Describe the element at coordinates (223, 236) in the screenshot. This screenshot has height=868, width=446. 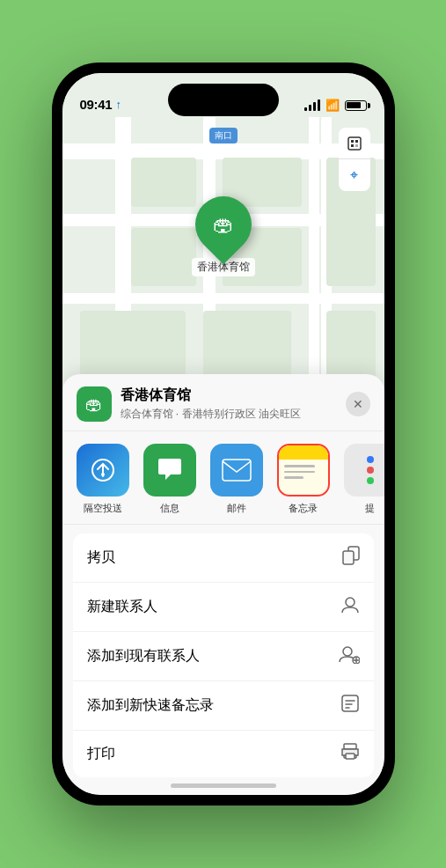
I see `location-pin: 🏟 香港体育馆` at that location.